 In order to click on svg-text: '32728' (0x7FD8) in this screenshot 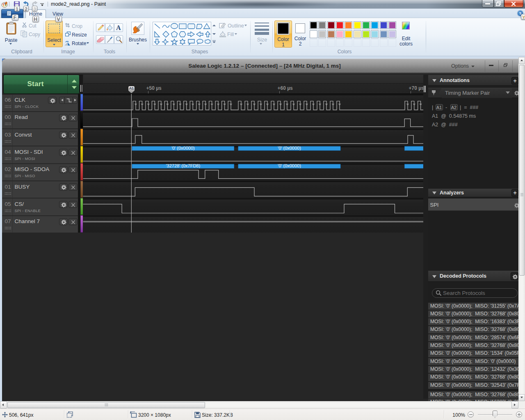, I will do `click(183, 166)`.